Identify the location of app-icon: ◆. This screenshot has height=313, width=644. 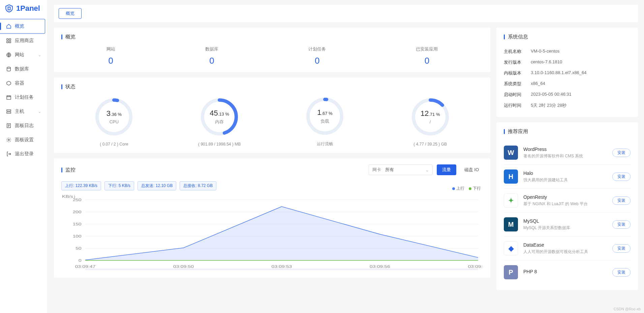
(511, 248).